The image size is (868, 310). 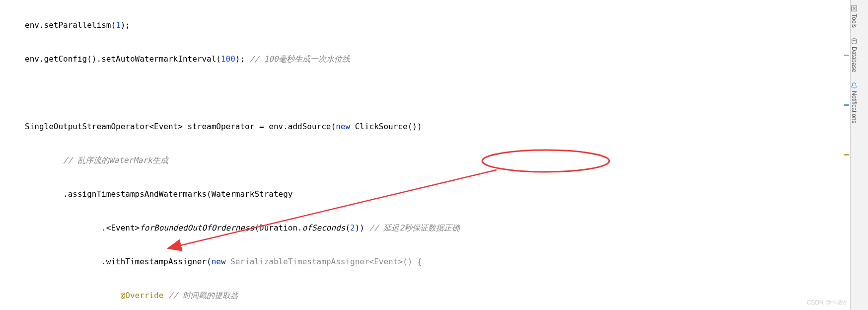 I want to click on tool-tab-database: Database, so click(x=854, y=55).